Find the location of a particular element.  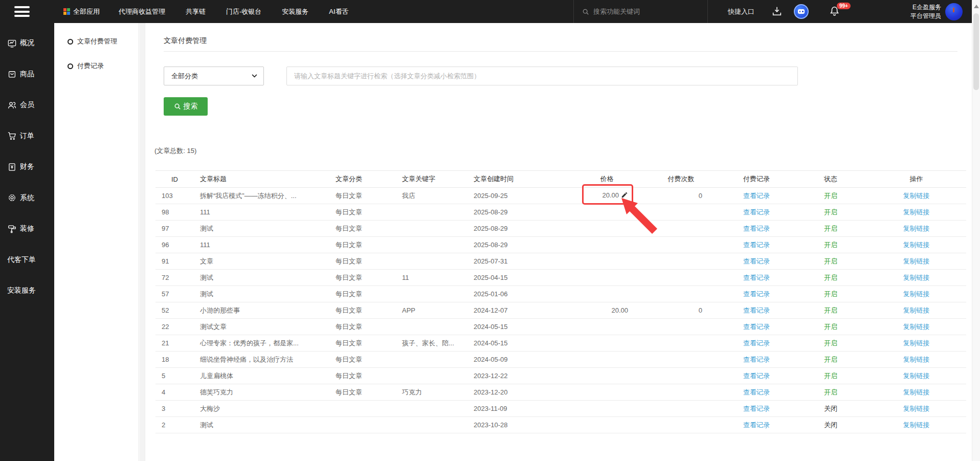

sidebar-item-proxy-order: 代客下单 is located at coordinates (27, 260).